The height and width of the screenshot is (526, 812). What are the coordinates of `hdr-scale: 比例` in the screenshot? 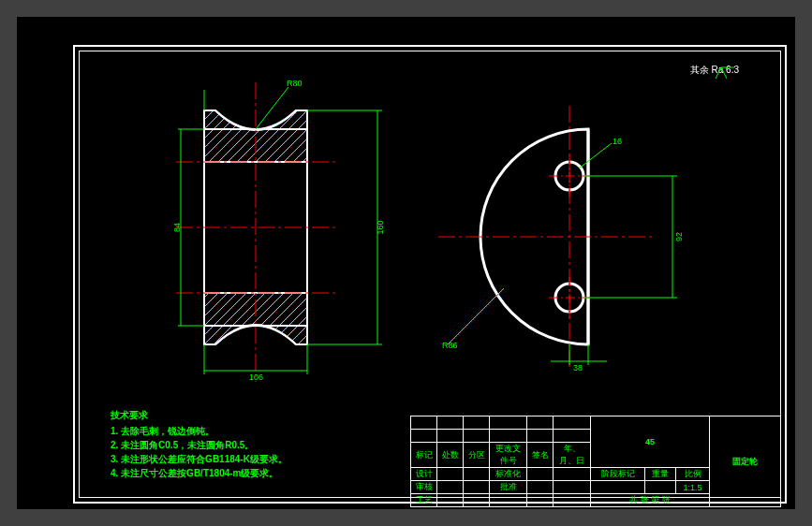 It's located at (693, 475).